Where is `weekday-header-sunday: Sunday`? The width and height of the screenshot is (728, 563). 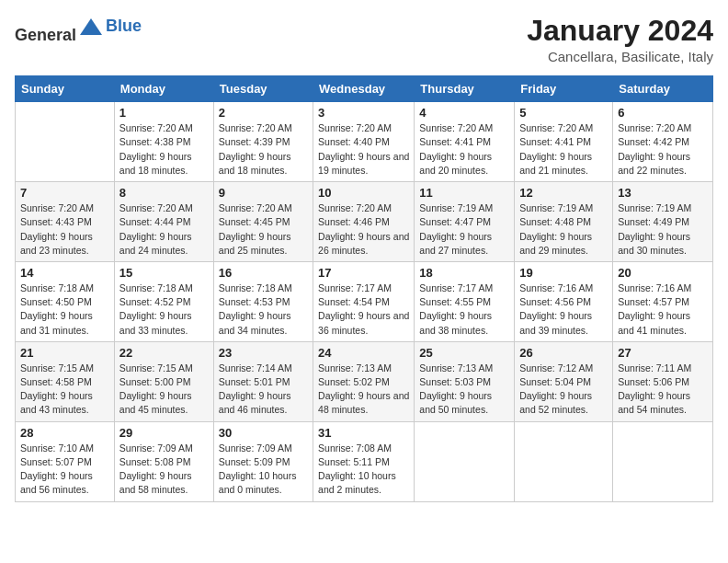
weekday-header-sunday: Sunday is located at coordinates (65, 89).